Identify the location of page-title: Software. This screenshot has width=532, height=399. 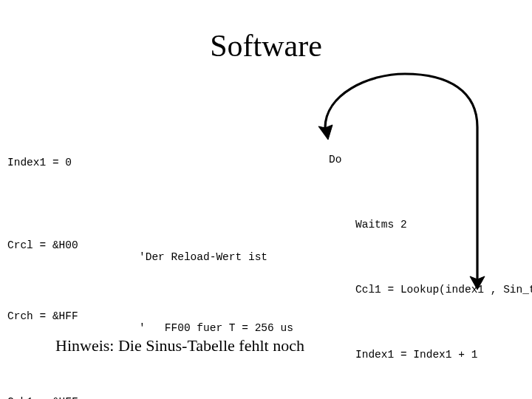
(266, 46).